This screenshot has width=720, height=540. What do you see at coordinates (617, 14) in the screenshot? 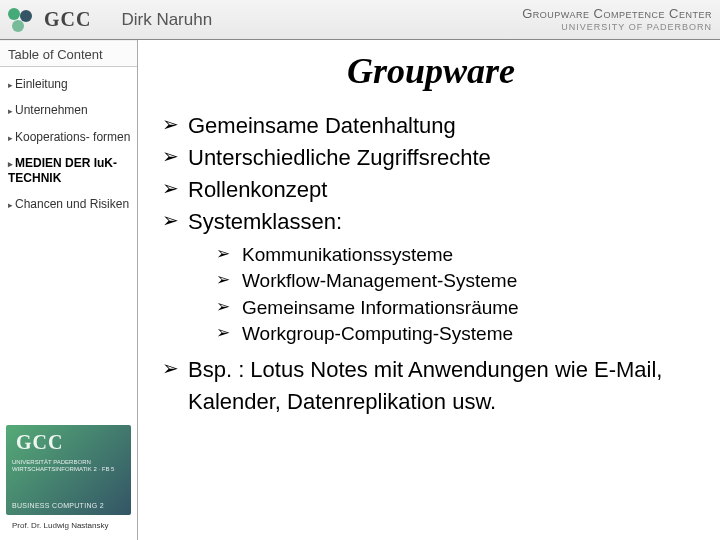
I see `competence-center-label: Groupware Competence Center` at bounding box center [617, 14].